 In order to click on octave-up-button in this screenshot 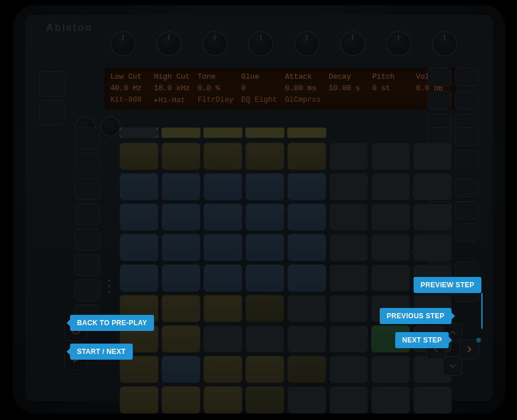, I will do `click(467, 233)`.